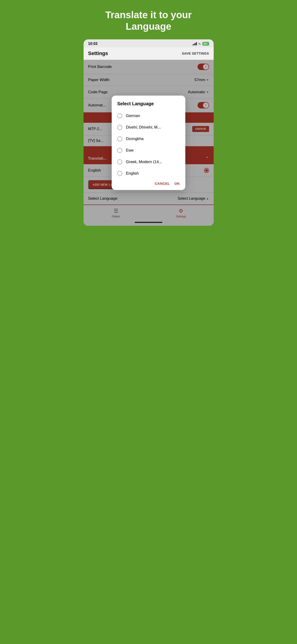  I want to click on modal-title: Select Language, so click(148, 103).